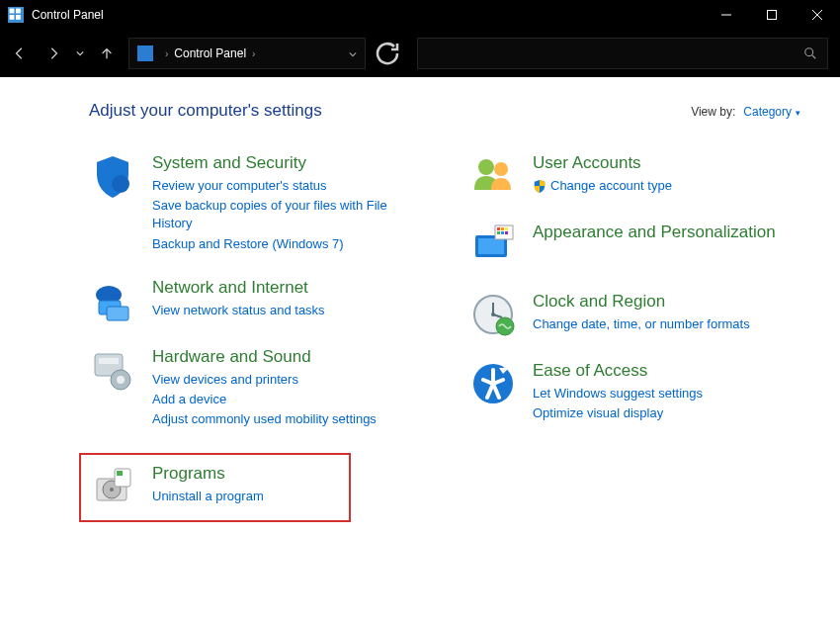 The width and height of the screenshot is (840, 626). What do you see at coordinates (287, 186) in the screenshot?
I see `category-link: Review your computer's status` at bounding box center [287, 186].